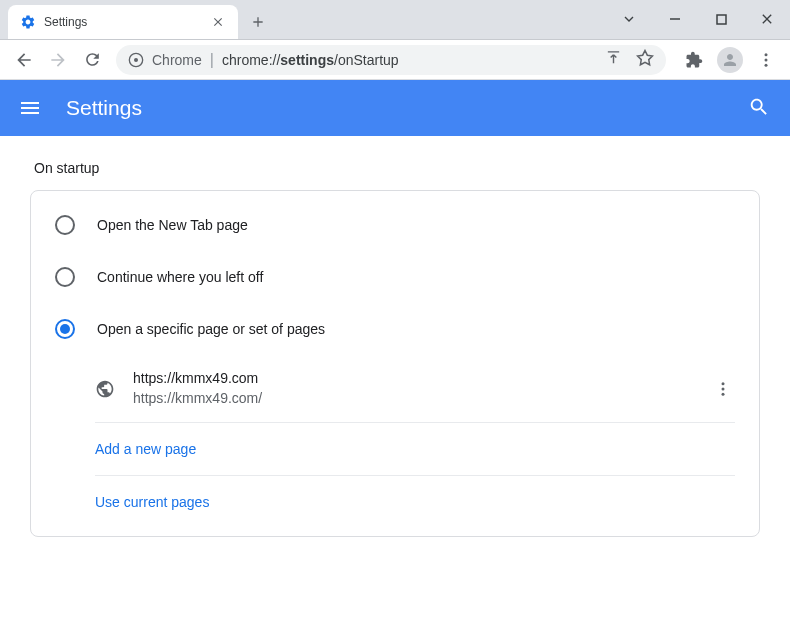 Image resolution: width=790 pixels, height=635 pixels. I want to click on menu-icon, so click(766, 60).